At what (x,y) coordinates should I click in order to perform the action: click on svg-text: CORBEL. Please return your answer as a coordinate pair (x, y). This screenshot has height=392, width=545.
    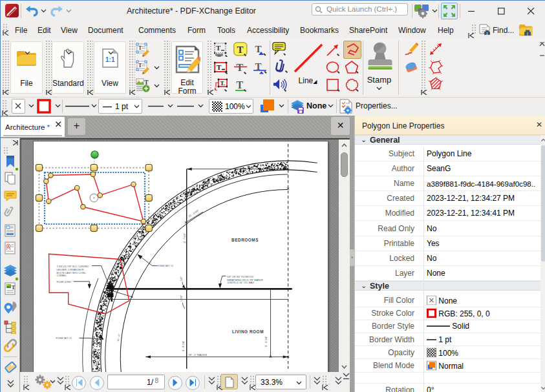
    Looking at the image, I should click on (61, 276).